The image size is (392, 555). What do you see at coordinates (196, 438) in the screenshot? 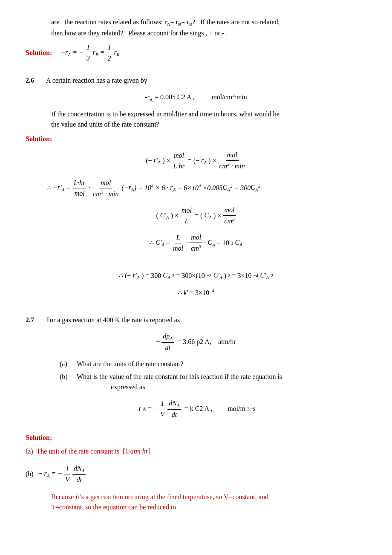
I see `problem-2-7-solution-label: Solution:` at bounding box center [196, 438].